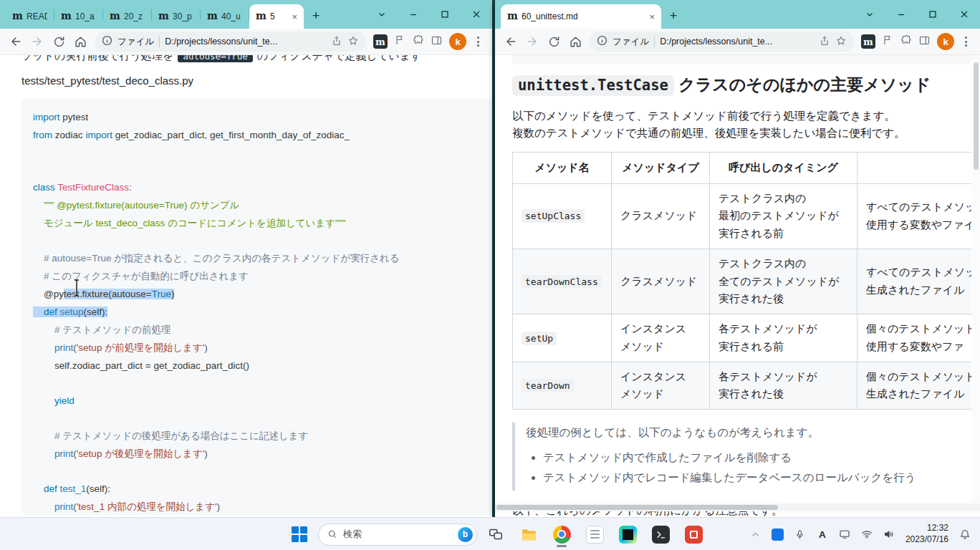 The height and width of the screenshot is (550, 980). I want to click on red-app-icon, so click(693, 534).